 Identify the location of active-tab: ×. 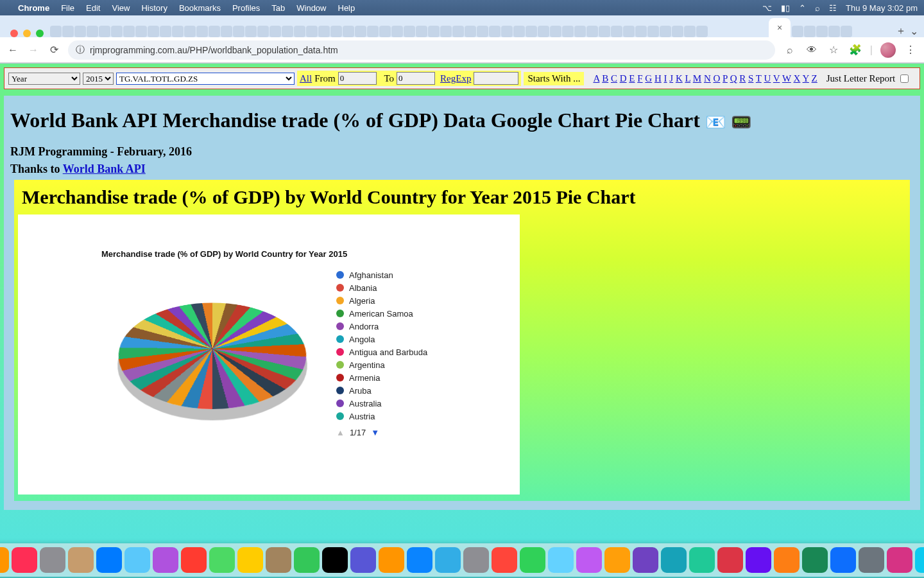
(780, 28).